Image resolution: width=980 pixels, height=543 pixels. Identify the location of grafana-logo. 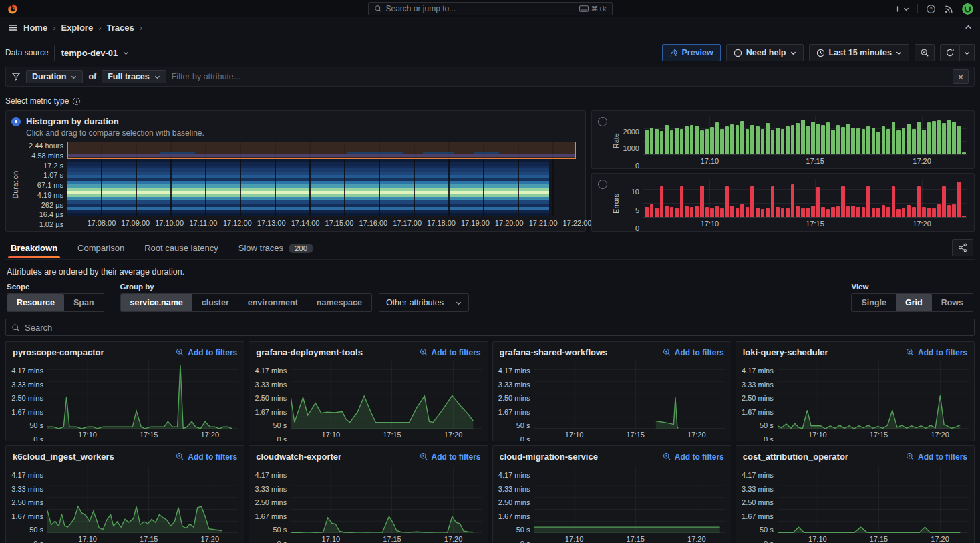
(13, 9).